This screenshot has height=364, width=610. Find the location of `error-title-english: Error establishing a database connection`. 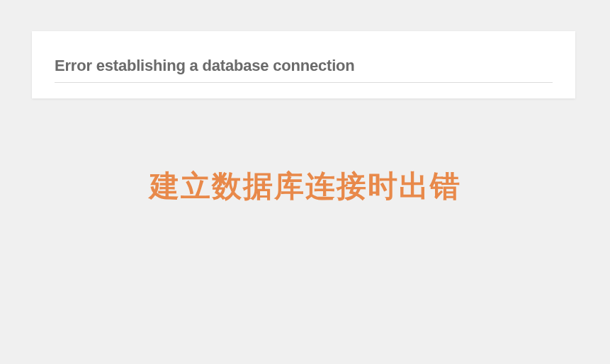

error-title-english: Error establishing a database connection is located at coordinates (303, 69).